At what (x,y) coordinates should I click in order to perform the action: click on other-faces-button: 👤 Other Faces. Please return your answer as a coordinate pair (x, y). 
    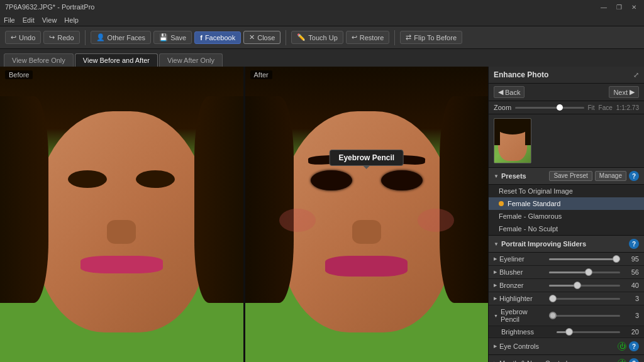
    Looking at the image, I should click on (121, 38).